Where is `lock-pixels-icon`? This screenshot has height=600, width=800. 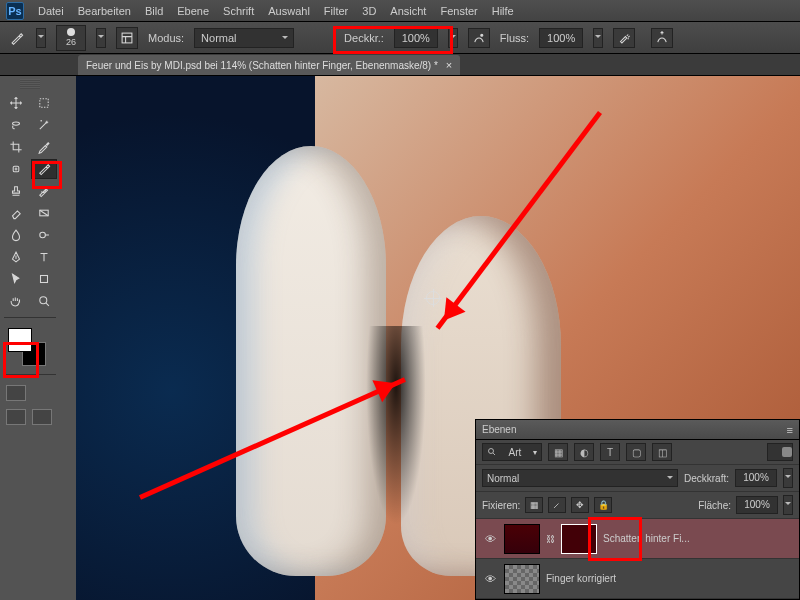 lock-pixels-icon is located at coordinates (557, 505).